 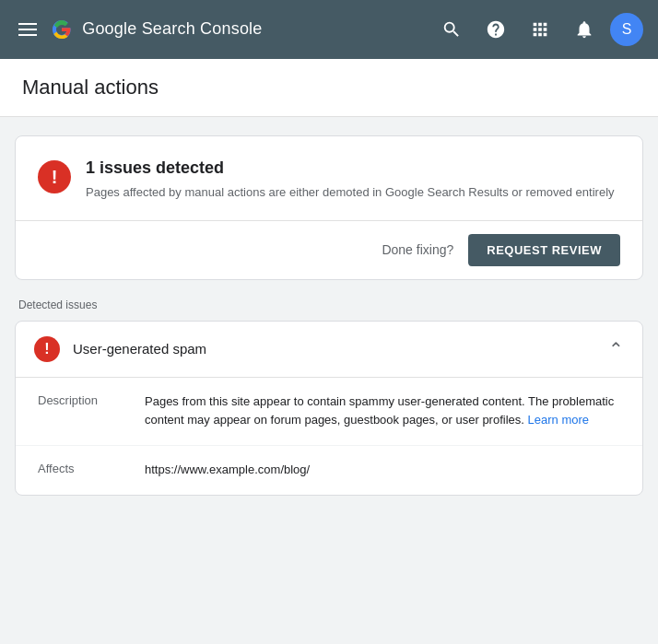 I want to click on help-icon, so click(x=496, y=29).